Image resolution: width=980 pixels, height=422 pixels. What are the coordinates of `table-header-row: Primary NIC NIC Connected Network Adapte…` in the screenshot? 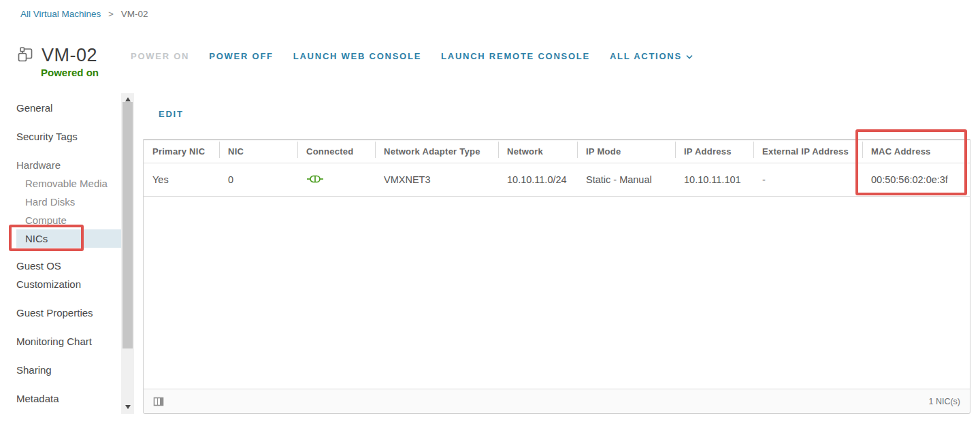 It's located at (557, 152).